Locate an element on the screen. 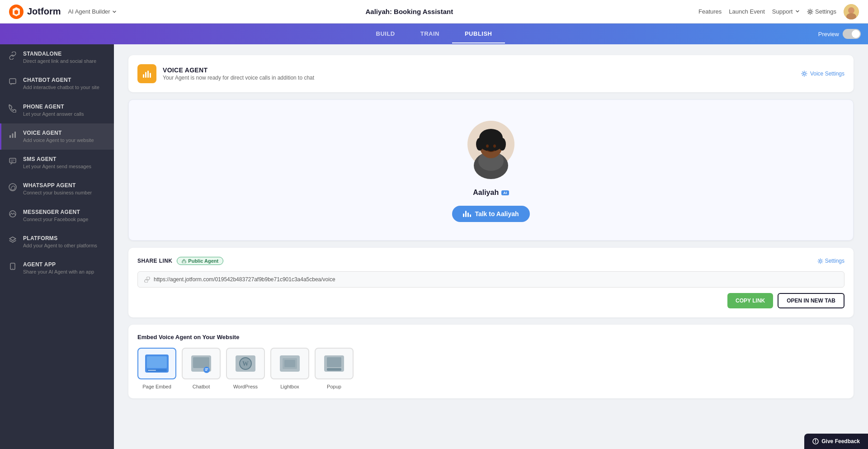 This screenshot has width=868, height=449. bar-chart-icon is located at coordinates (13, 135).